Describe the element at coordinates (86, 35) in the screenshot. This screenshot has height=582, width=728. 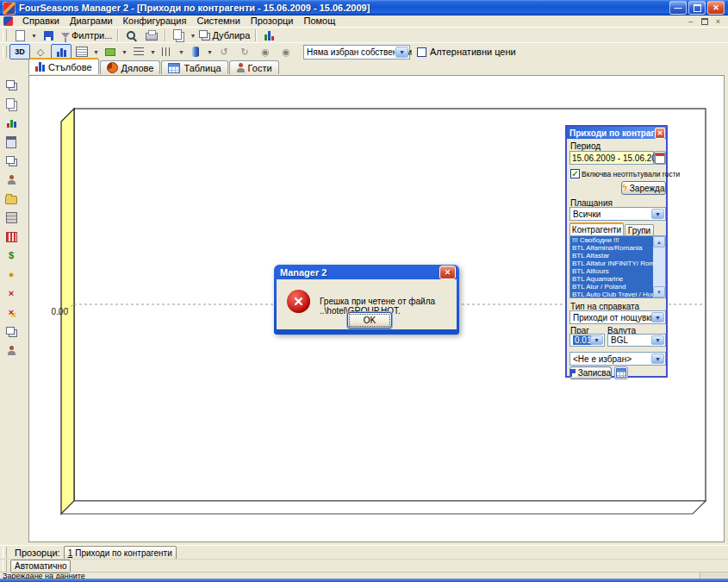
I see `filter-button: Филтри...` at that location.